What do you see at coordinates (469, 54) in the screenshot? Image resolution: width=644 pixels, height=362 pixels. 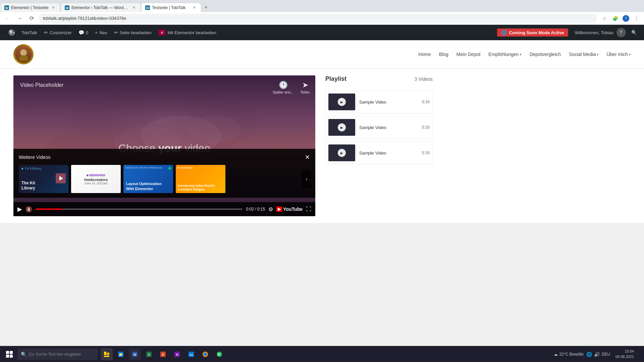 I see `nav-depot: Mein Depot` at bounding box center [469, 54].